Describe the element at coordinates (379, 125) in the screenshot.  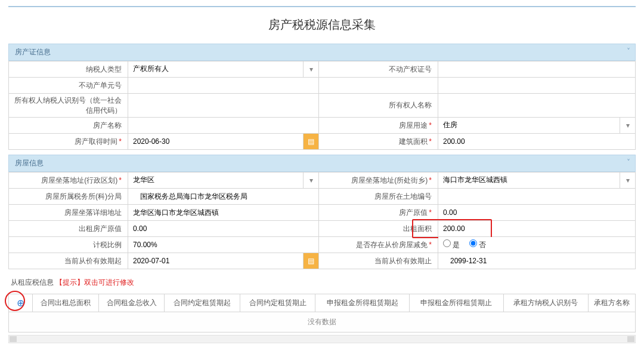
I see `label-usage-cell: 房屋用途*` at that location.